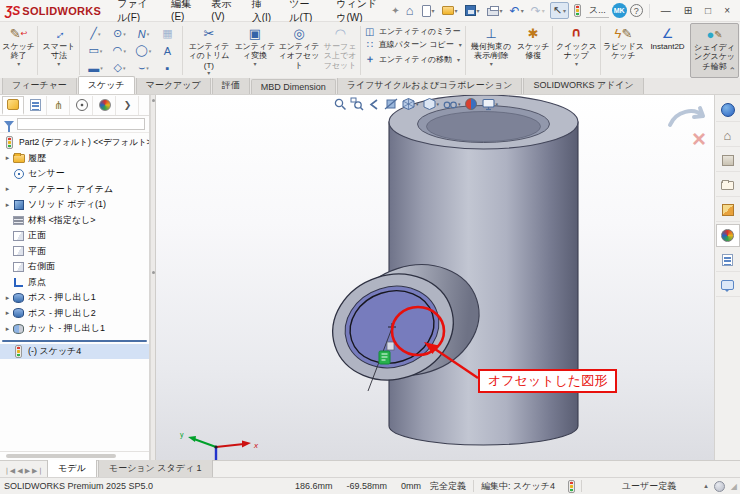  What do you see at coordinates (340, 104) in the screenshot?
I see `zoom-to-fit-button` at bounding box center [340, 104].